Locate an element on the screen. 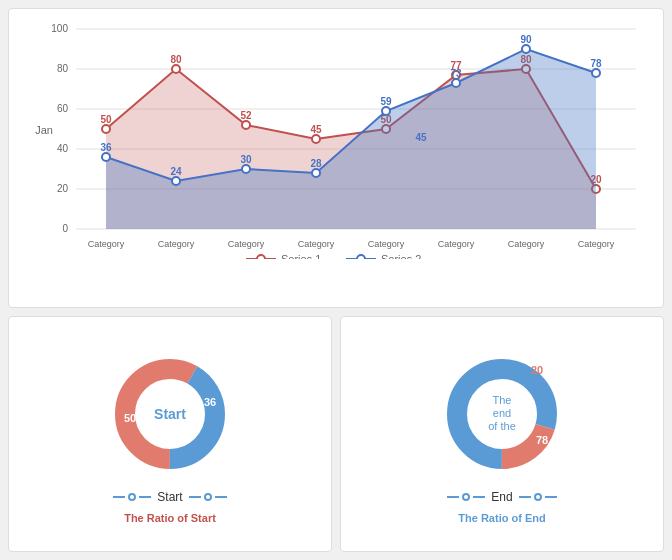 The image size is (672, 560). legend-line-left is located at coordinates (119, 497).